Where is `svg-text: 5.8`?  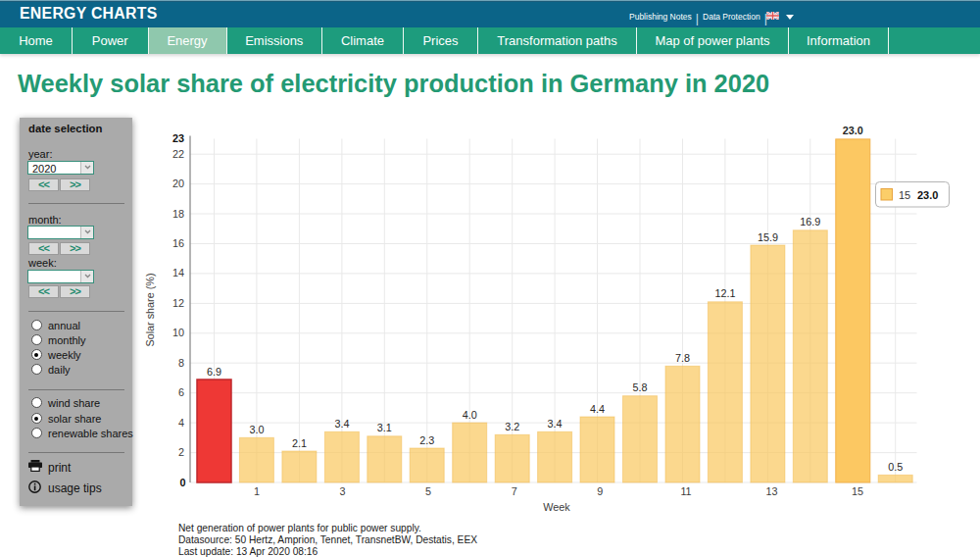 svg-text: 5.8 is located at coordinates (639, 387).